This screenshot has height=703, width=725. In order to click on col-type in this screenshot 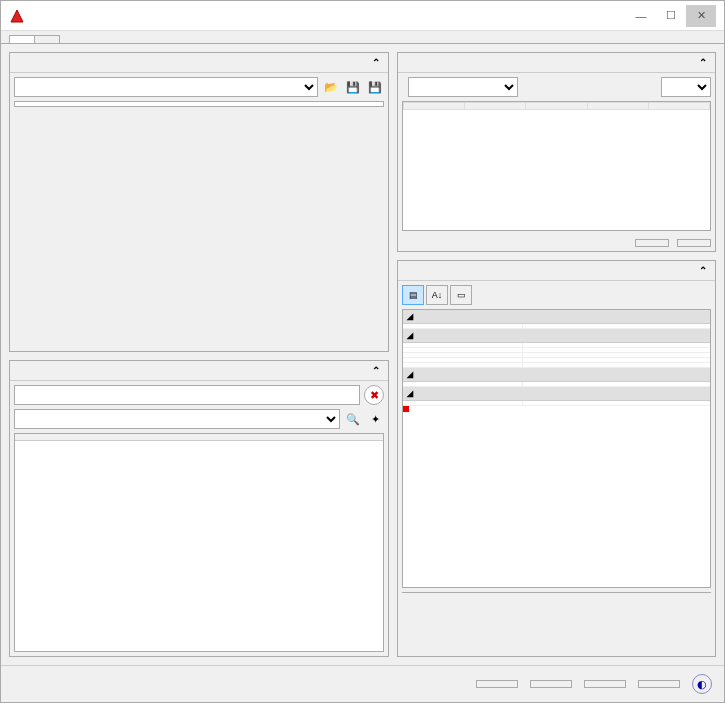, I will do `click(618, 106)`.